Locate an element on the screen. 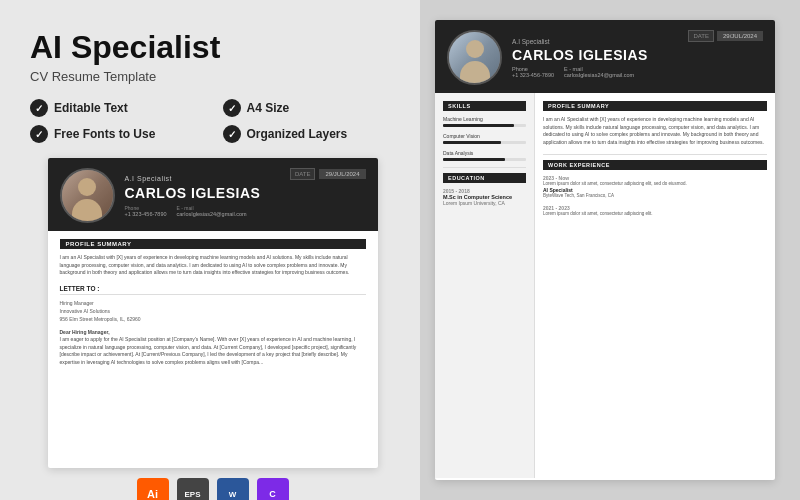 The image size is (800, 500). feature-free-fonts: ✓ Free Fonts to Use is located at coordinates (116, 134).